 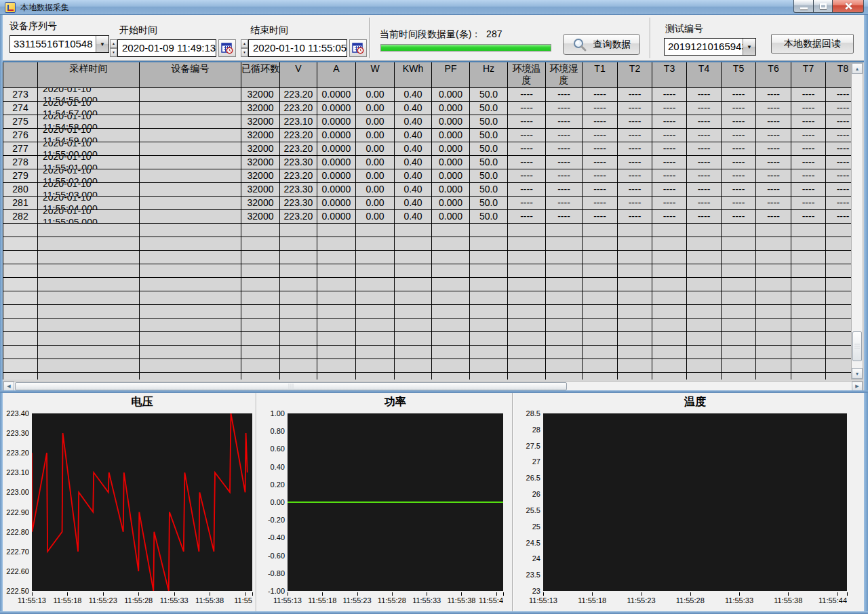 What do you see at coordinates (89, 149) in the screenshot?
I see `table-cell: 2020-01-10 11:55:00.000` at bounding box center [89, 149].